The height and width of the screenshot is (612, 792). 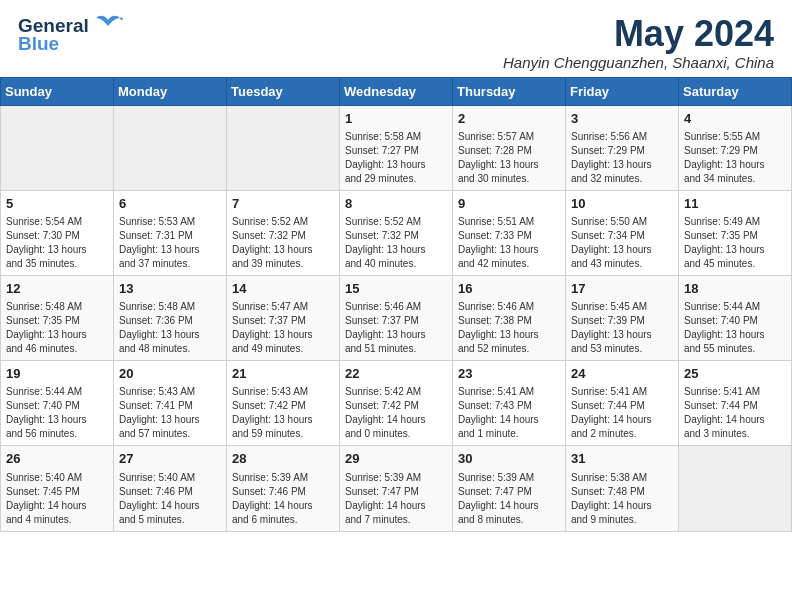 What do you see at coordinates (622, 499) in the screenshot?
I see `day-info: Sunrise: 5:38 AM Sunset: 7:48 PM Dayligh…` at bounding box center [622, 499].